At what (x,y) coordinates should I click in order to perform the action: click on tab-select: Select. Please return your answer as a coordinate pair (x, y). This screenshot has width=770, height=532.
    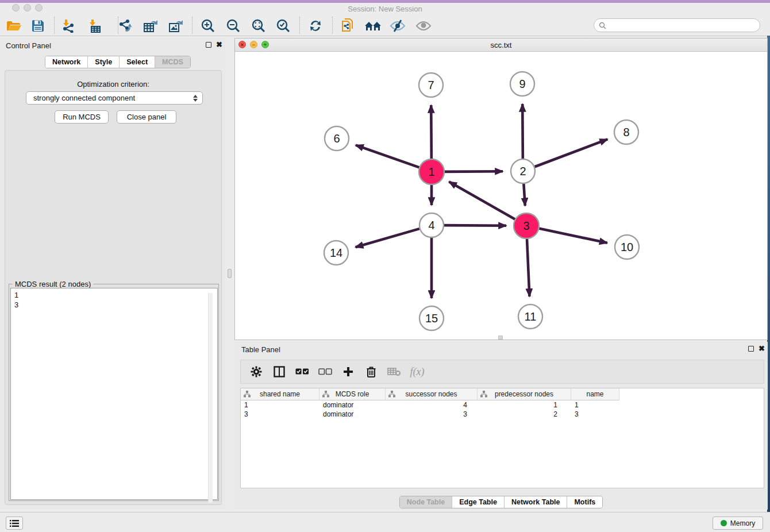
    Looking at the image, I should click on (137, 62).